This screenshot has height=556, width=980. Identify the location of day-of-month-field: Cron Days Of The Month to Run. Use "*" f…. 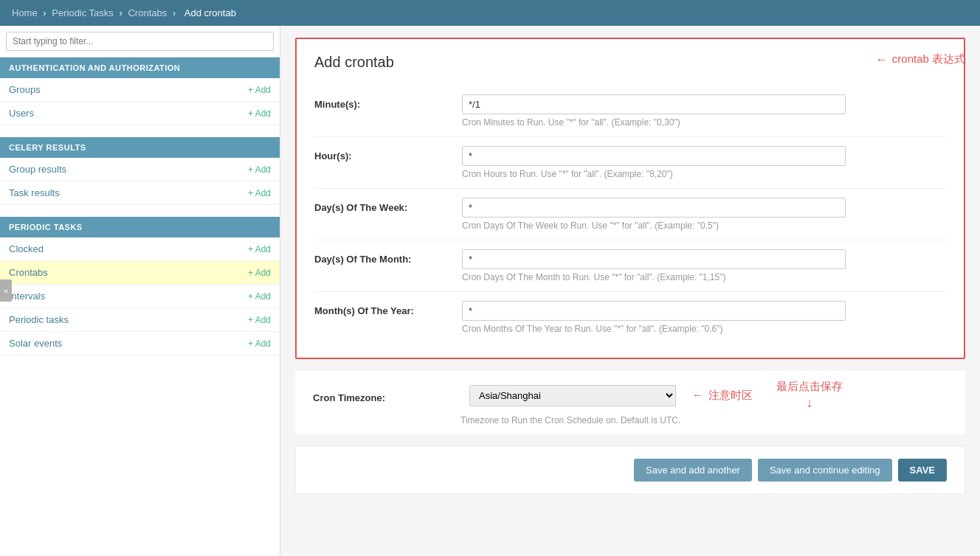
(704, 265).